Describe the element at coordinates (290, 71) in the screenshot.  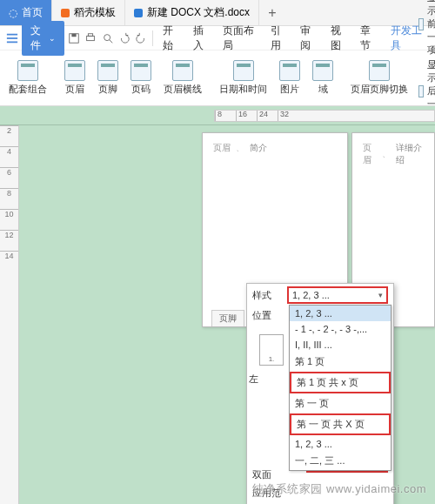
I see `picture-icon` at that location.